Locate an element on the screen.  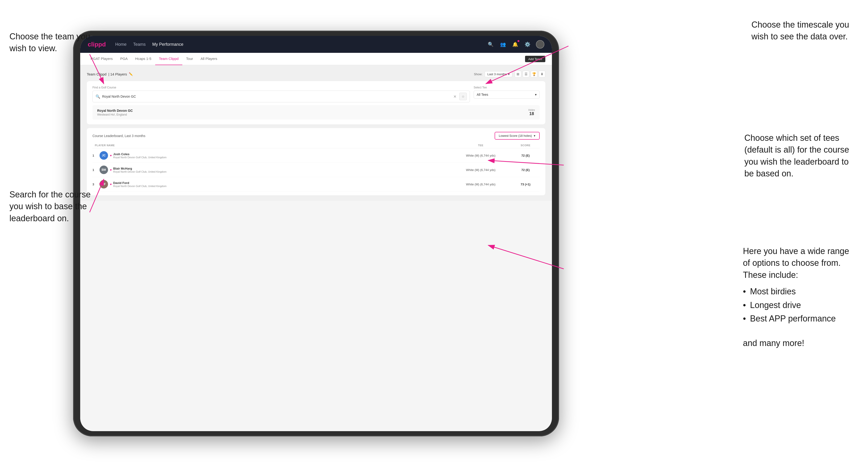
show-label: Show: is located at coordinates (478, 74).